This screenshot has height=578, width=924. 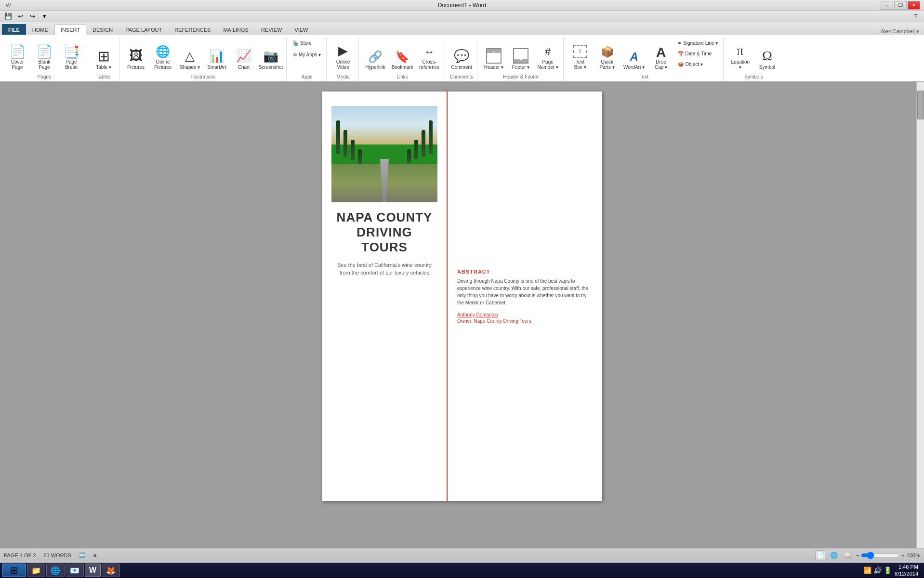 What do you see at coordinates (57, 555) in the screenshot?
I see `word-count: 63 WORDS` at bounding box center [57, 555].